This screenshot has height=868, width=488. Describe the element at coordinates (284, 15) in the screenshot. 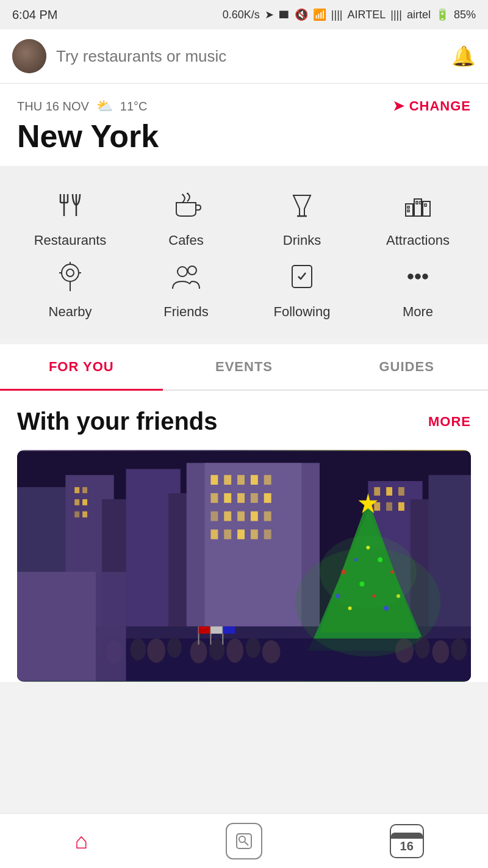

I see `bluetooth-icon: ⯀` at that location.